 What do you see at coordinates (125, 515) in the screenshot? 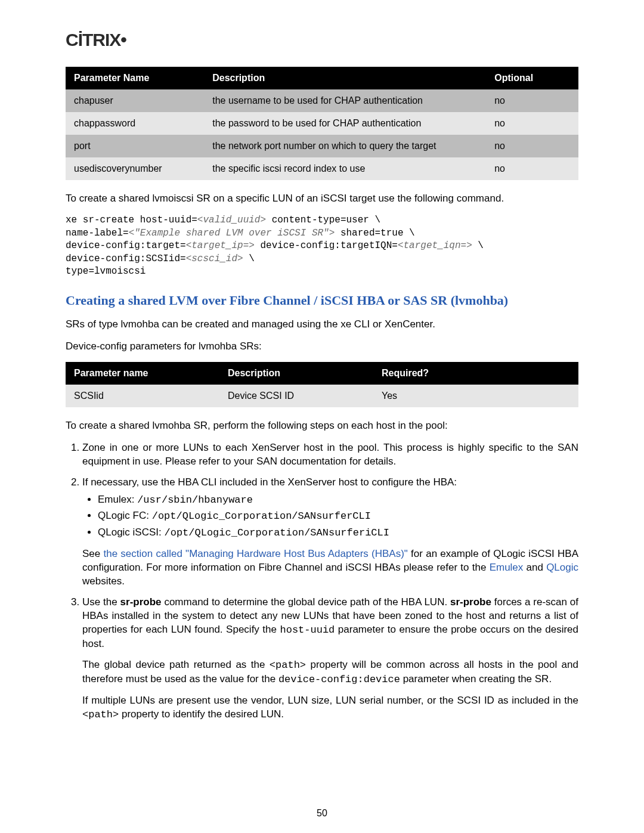
I see `label: QLogic FC:` at bounding box center [125, 515].